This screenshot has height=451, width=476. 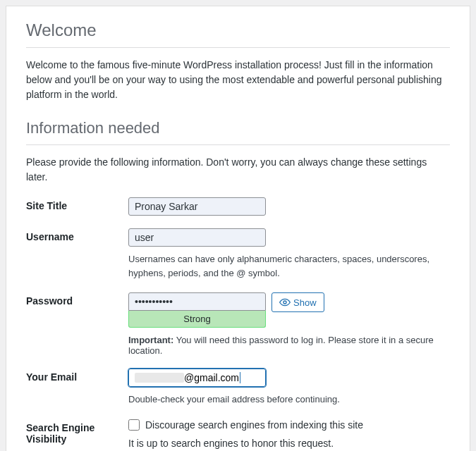 I want to click on password-label: Password, so click(x=78, y=324).